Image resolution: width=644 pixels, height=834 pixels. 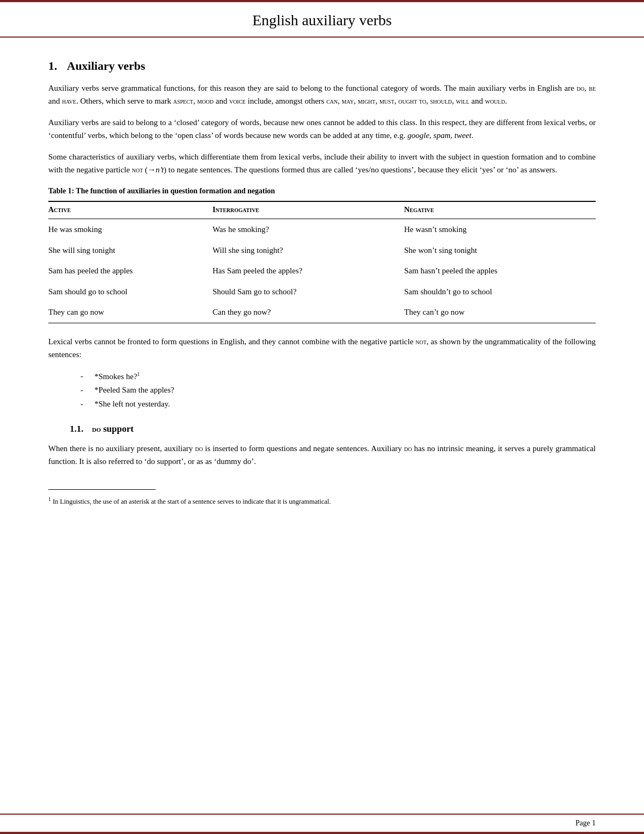 I want to click on p1-be: be, so click(x=592, y=88).